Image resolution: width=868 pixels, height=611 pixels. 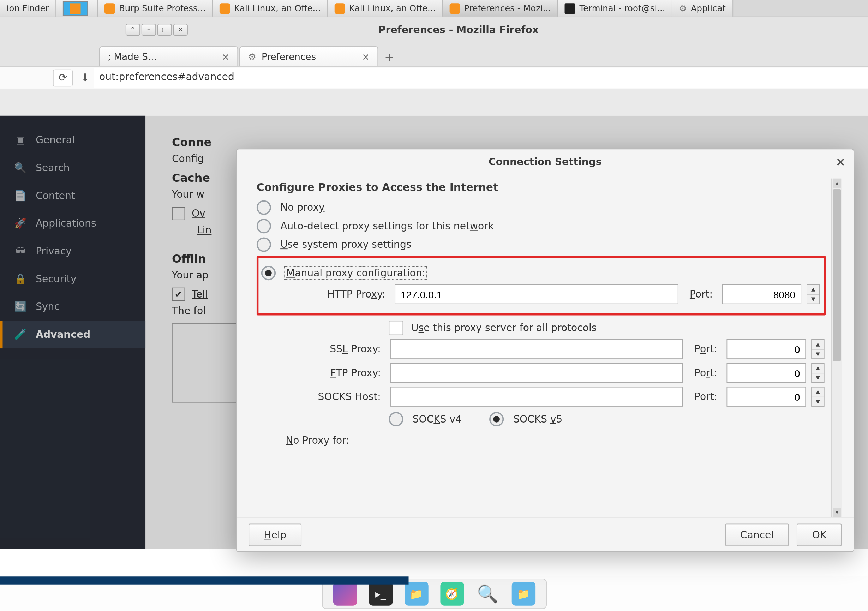 I want to click on sidebar-item-label: Search, so click(x=53, y=168).